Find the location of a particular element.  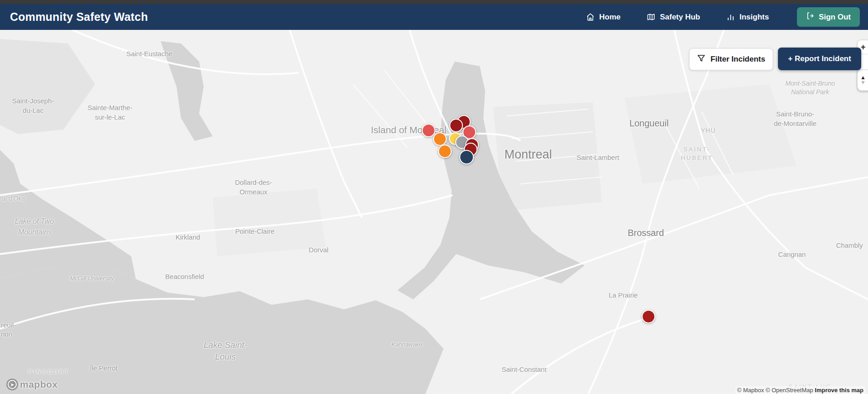

window-top-strip is located at coordinates (434, 2).